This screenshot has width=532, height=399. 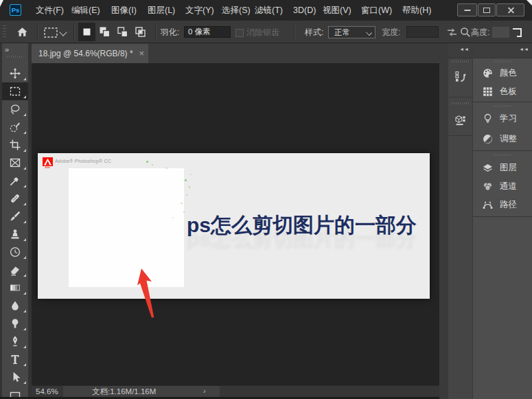 What do you see at coordinates (15, 306) in the screenshot?
I see `blur-icon` at bounding box center [15, 306].